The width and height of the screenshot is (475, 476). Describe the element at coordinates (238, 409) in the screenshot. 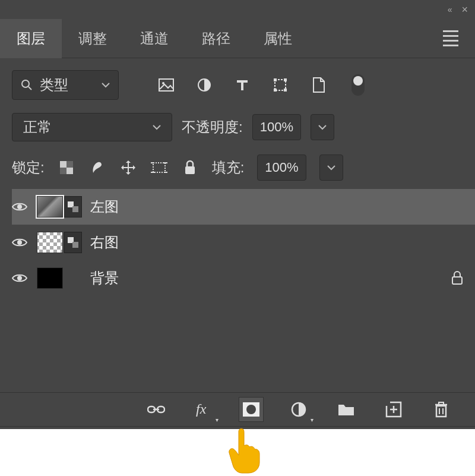

I see `bottom-toolbar: fx ▾ ▾` at that location.